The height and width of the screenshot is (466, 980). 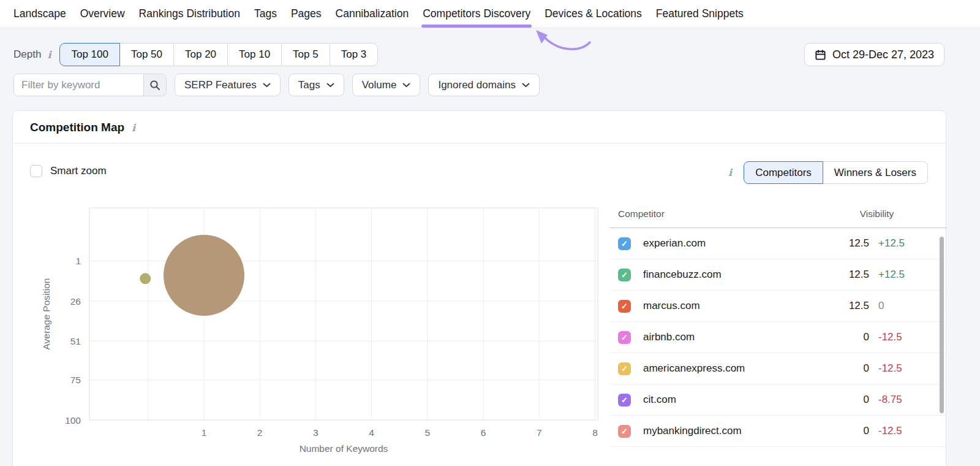 I want to click on visibility-change: -8.75, so click(x=903, y=400).